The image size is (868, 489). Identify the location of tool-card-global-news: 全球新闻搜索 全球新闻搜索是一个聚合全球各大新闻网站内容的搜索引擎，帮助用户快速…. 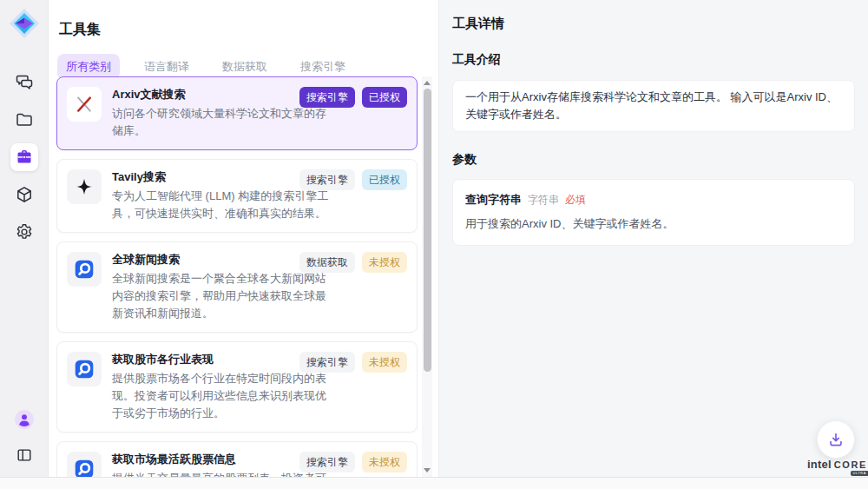
(237, 287).